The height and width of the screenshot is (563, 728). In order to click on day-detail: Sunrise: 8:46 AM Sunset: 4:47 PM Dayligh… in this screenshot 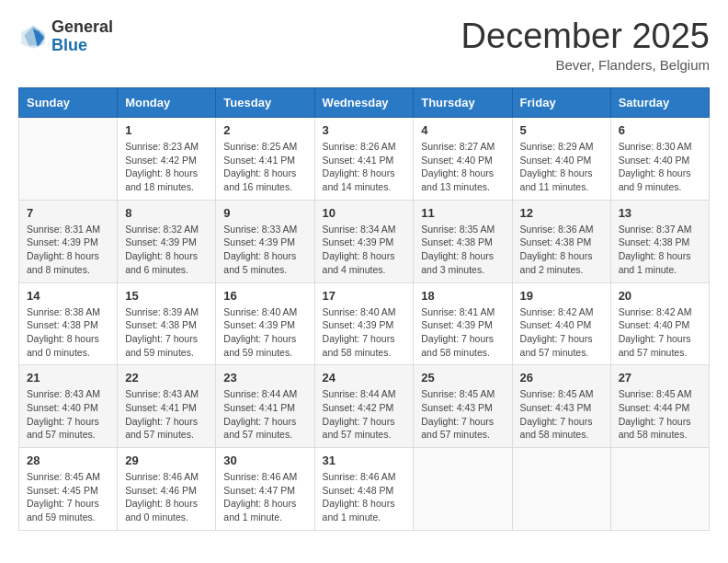, I will do `click(265, 497)`.